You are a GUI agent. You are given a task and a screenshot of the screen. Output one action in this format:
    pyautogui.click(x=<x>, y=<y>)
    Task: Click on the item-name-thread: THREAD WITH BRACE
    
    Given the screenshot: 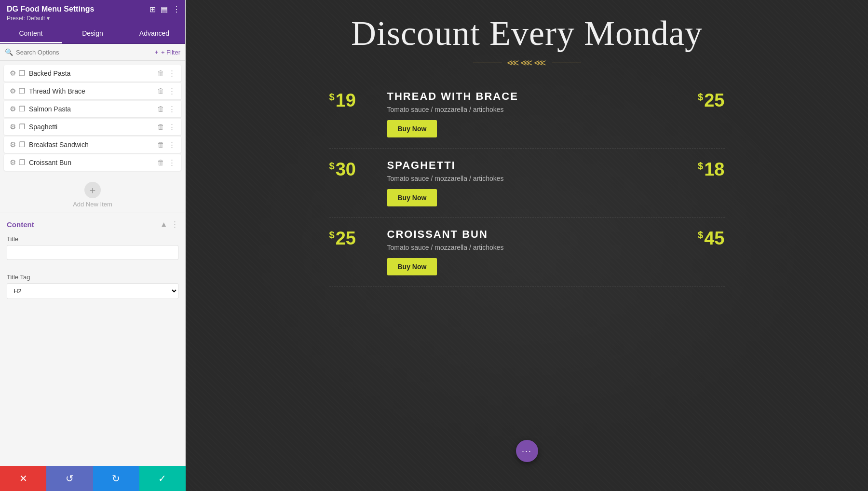 What is the action you would take?
    pyautogui.click(x=532, y=96)
    